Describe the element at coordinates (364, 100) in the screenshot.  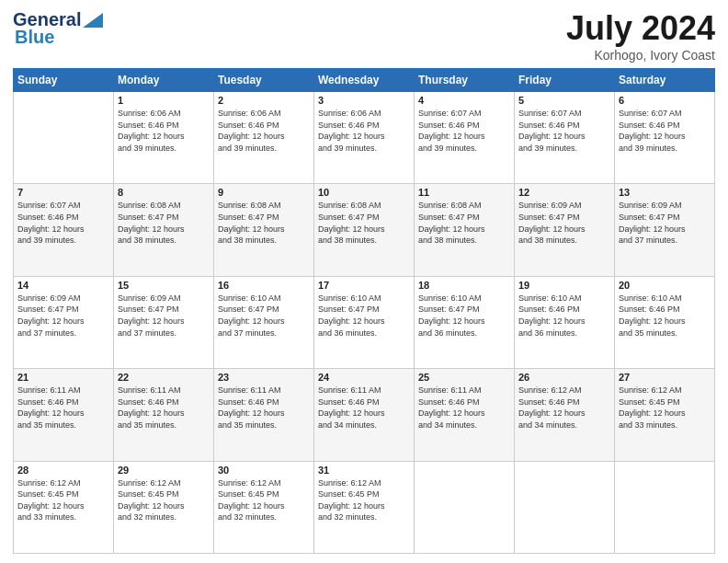
I see `day-number: 3` at that location.